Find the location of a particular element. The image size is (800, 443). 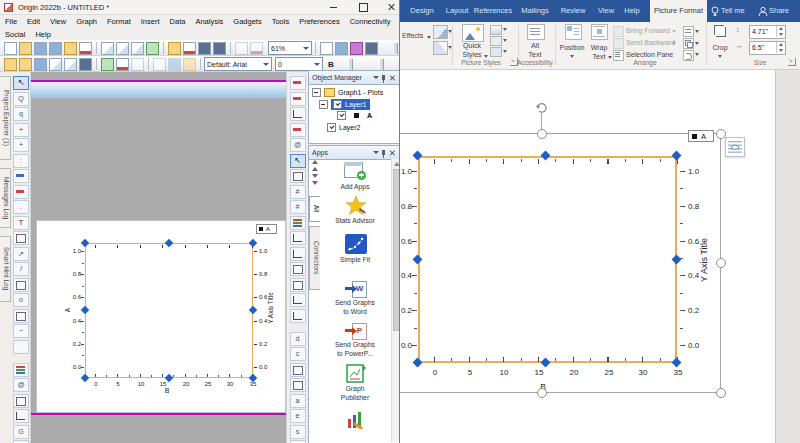

tab-help: Help is located at coordinates (632, 11).